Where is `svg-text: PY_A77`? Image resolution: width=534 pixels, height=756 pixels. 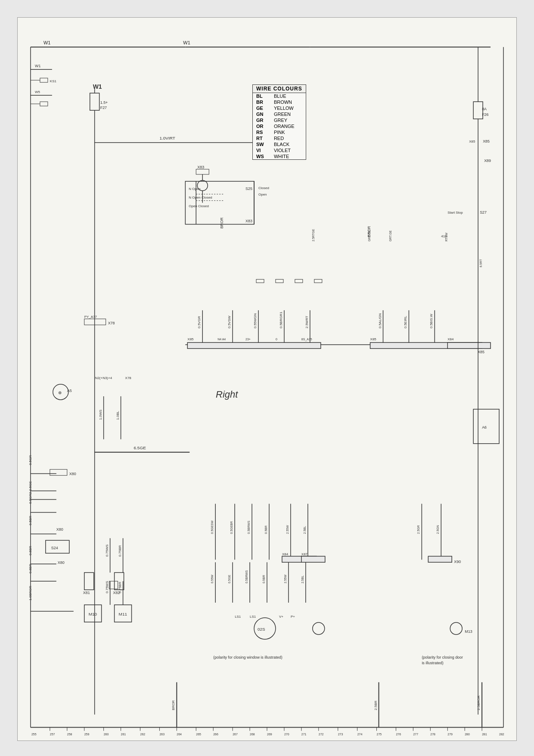 svg-text: PY_A77 is located at coordinates (91, 317).